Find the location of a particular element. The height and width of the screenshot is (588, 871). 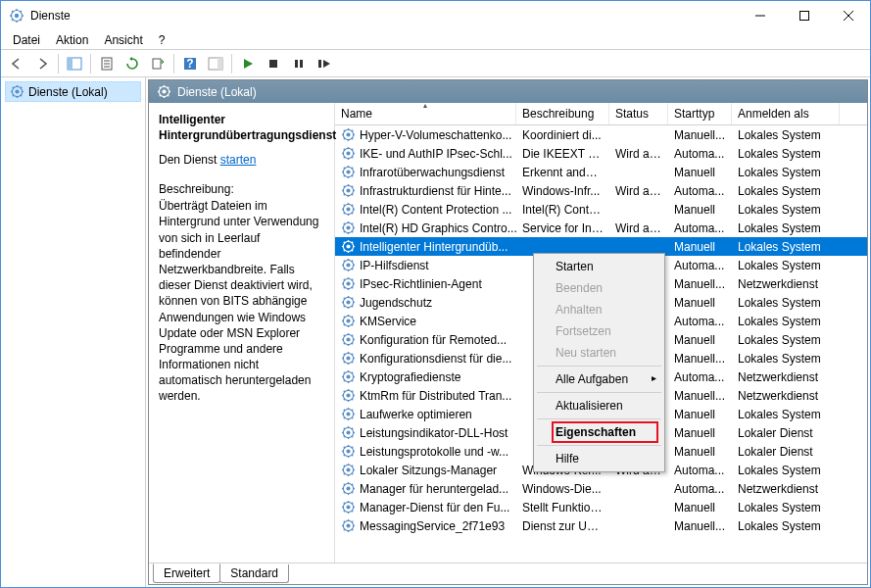

service-restart-button is located at coordinates (324, 64).